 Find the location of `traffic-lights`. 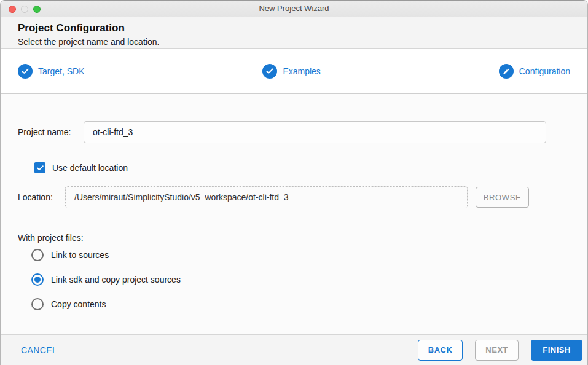

traffic-lights is located at coordinates (25, 9).